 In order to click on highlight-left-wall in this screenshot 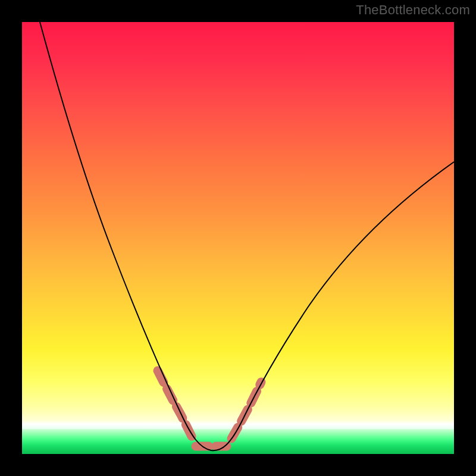, I will do `click(175, 404)`.